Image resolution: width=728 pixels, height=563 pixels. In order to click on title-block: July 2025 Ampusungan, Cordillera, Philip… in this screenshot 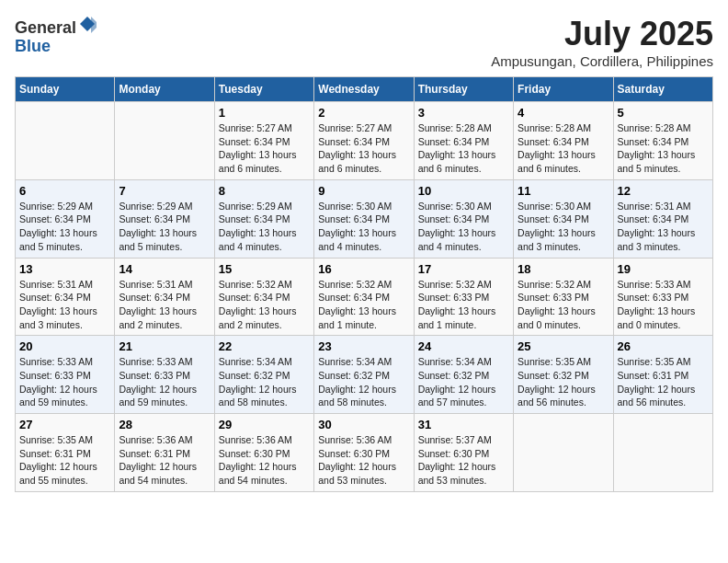, I will do `click(602, 42)`.